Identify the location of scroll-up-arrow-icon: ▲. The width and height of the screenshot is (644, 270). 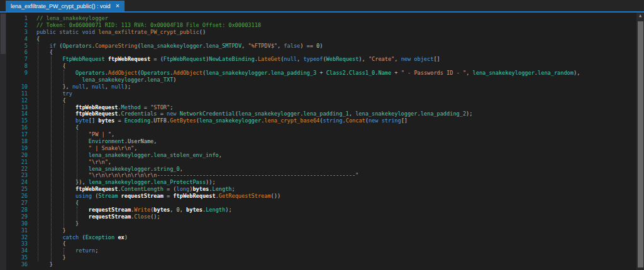
(640, 16).